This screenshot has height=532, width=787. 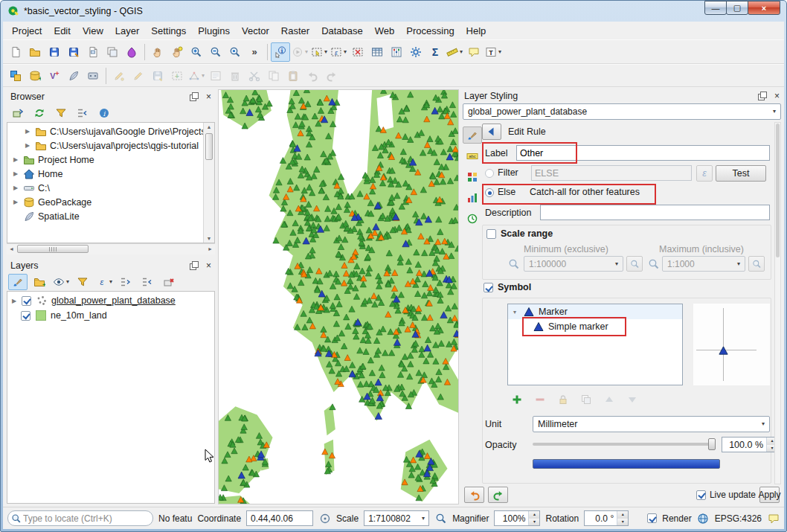 What do you see at coordinates (27, 31) in the screenshot?
I see `menu-project: Project` at bounding box center [27, 31].